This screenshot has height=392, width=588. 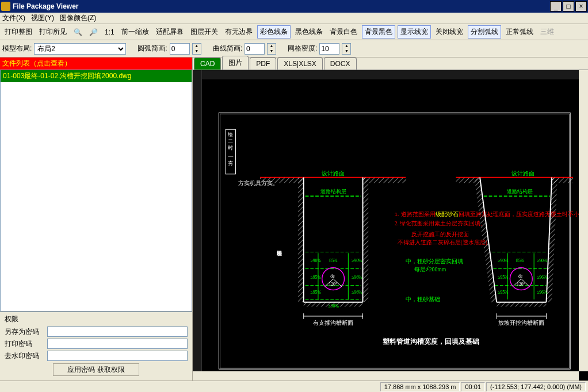 I want to click on horizontal-scrollbar, so click(x=385, y=376).